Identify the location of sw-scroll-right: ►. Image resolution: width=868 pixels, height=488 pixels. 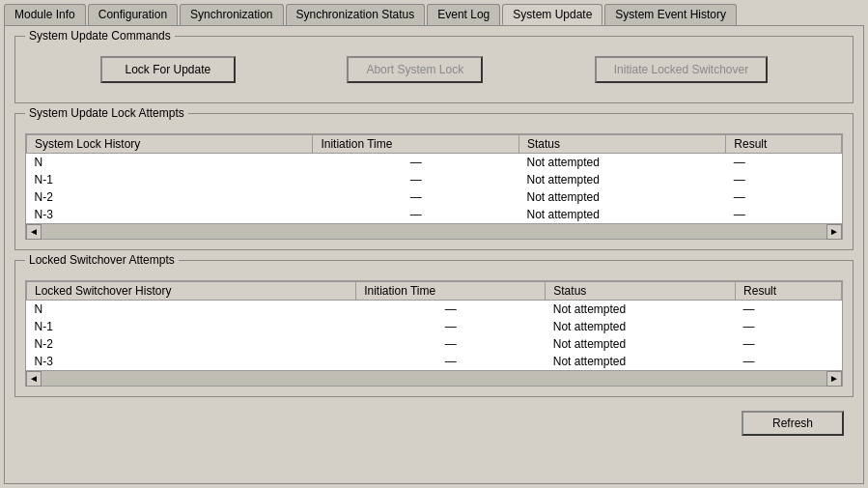
(834, 379).